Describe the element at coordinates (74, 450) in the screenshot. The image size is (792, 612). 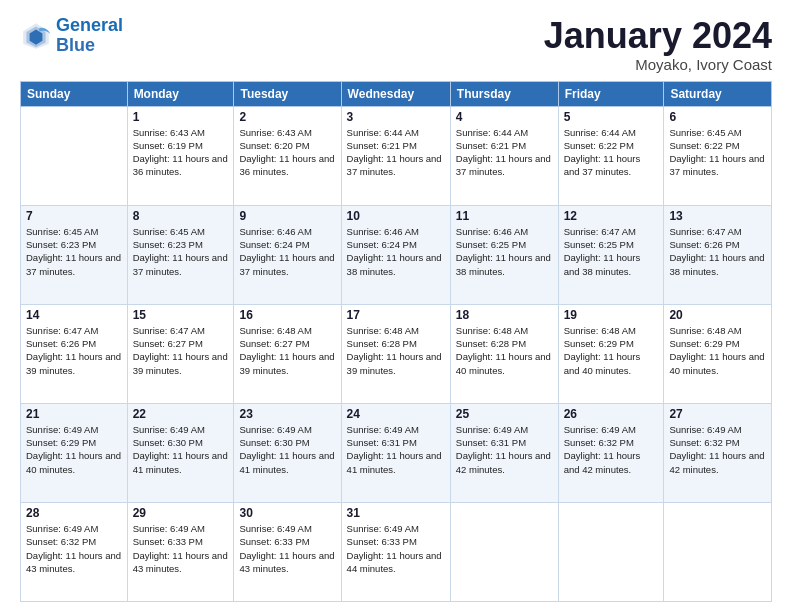
I see `day-info: Sunrise: 6:49 AM Sunset: 6:29 PM Dayligh…` at that location.